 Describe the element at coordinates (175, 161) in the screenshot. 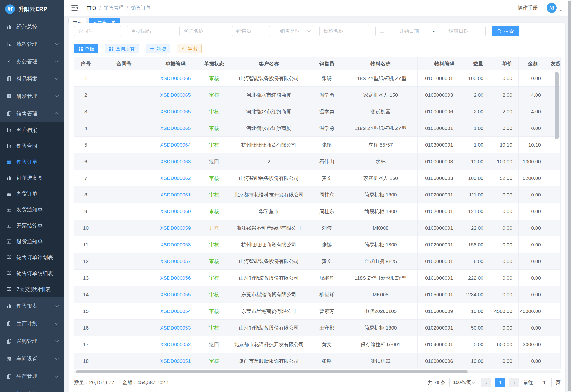

I see `doc-code-link: XSDD000063` at that location.